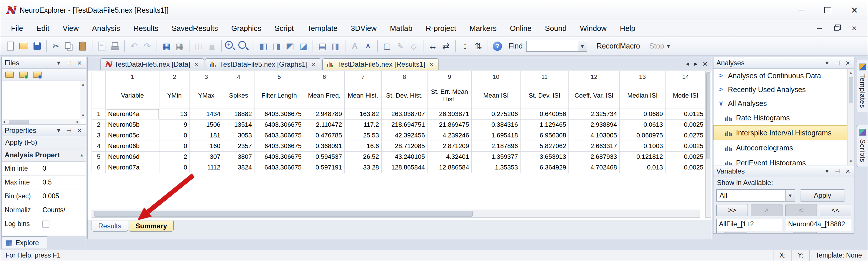  What do you see at coordinates (594, 146) in the screenshot?
I see `data-cell: 2.663317` at bounding box center [594, 146].